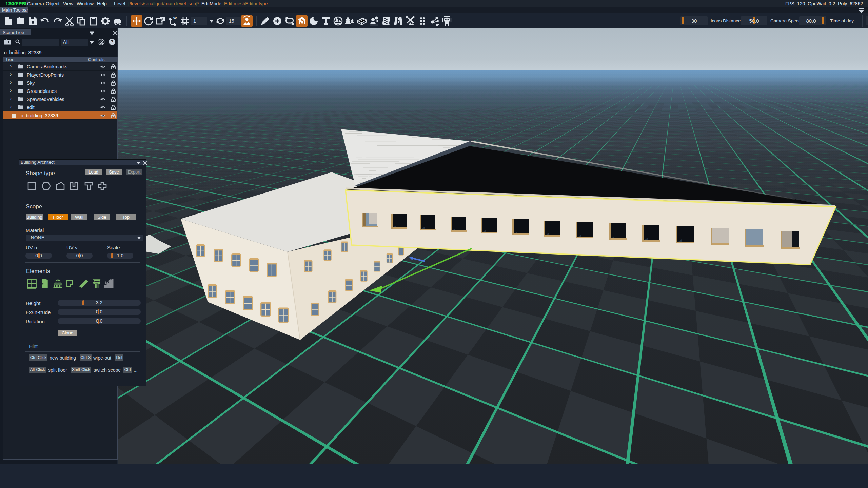  Describe the element at coordinates (195, 21) in the screenshot. I see `svg-text: 1` at that location.